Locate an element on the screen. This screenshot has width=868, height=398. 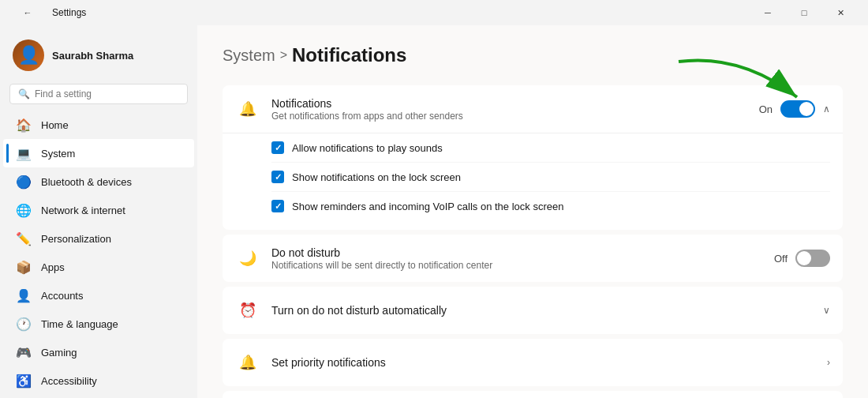
accounts-icon: 👤 is located at coordinates (24, 295).